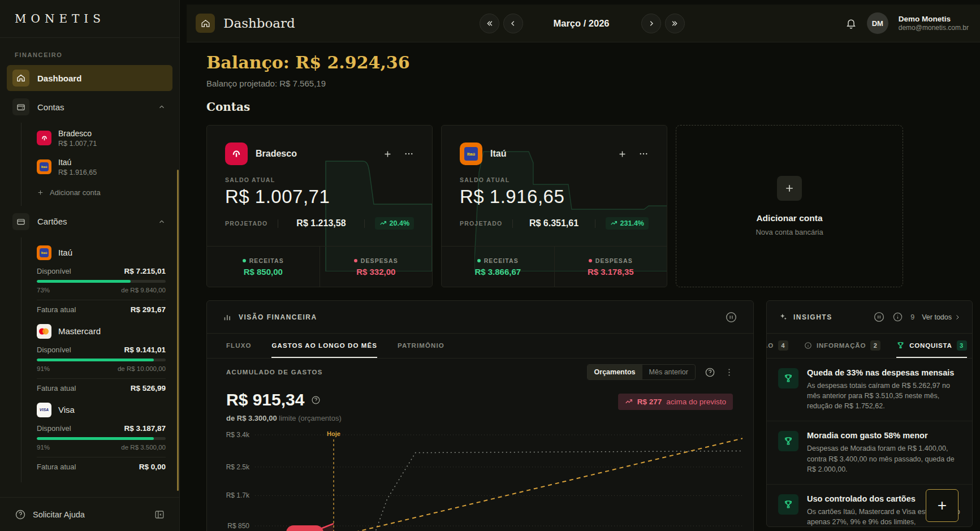 This screenshot has height=531, width=980. I want to click on despesas-value: R$ 3.178,35, so click(611, 271).